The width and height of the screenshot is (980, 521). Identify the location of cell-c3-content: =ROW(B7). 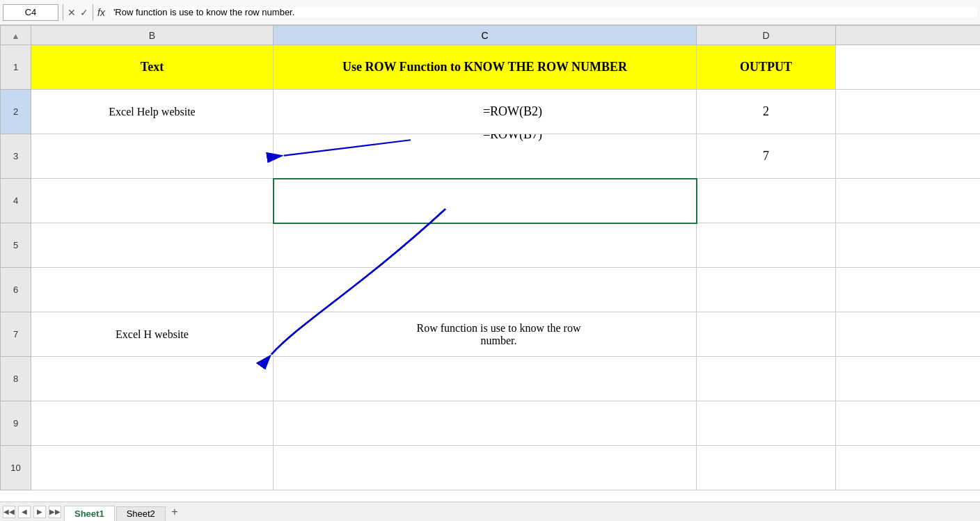
(484, 156).